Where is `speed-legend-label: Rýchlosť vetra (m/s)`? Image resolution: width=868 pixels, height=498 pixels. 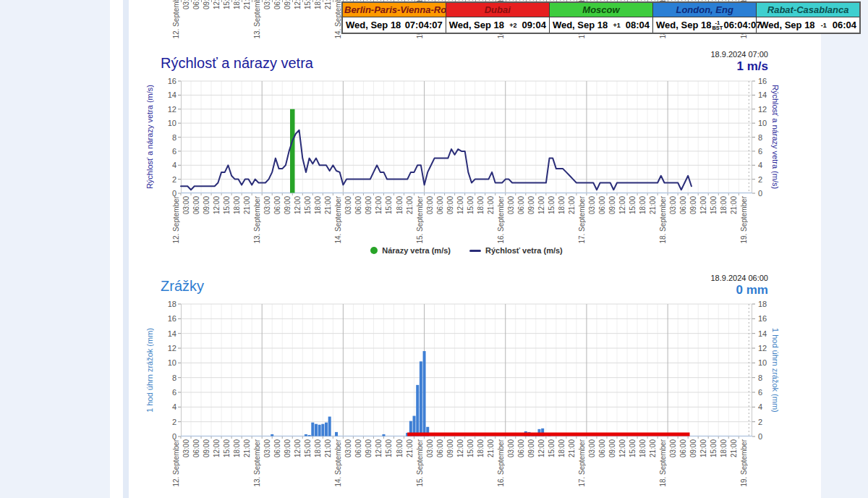 speed-legend-label: Rýchlosť vetra (m/s) is located at coordinates (524, 250).